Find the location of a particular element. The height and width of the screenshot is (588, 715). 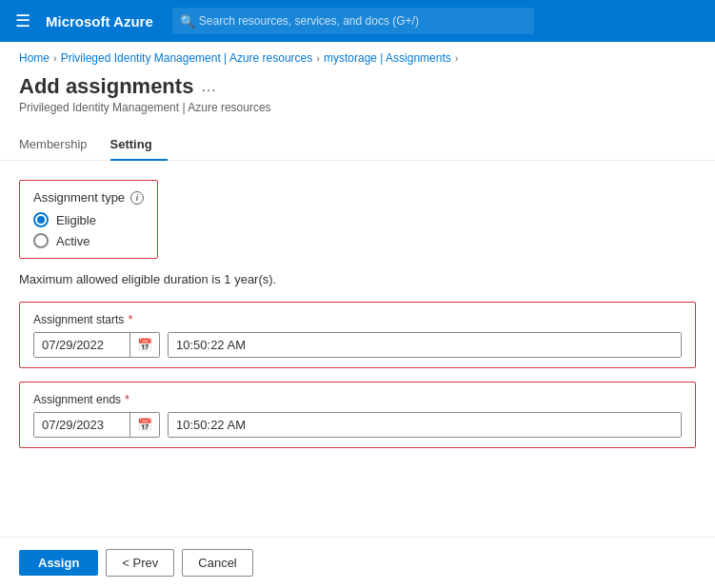

assignment-starts-calendar-btn: 📅 is located at coordinates (145, 344).